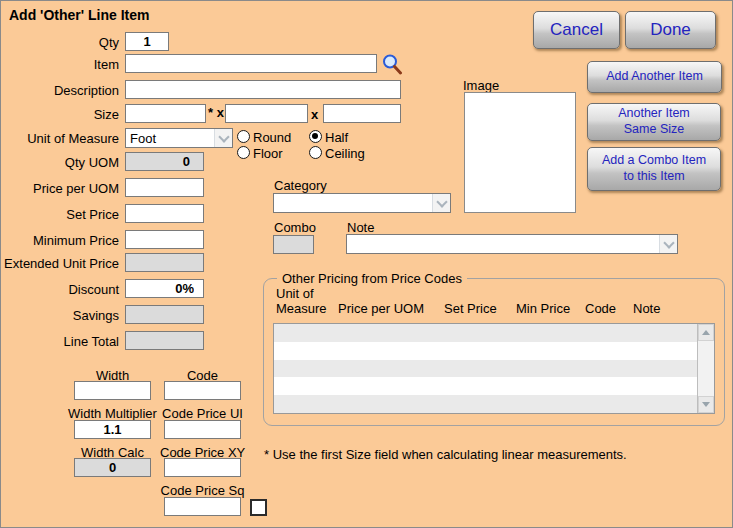 The height and width of the screenshot is (528, 733). What do you see at coordinates (446, 454) in the screenshot?
I see `size-footnote: * Use the first Size field when calculat…` at bounding box center [446, 454].